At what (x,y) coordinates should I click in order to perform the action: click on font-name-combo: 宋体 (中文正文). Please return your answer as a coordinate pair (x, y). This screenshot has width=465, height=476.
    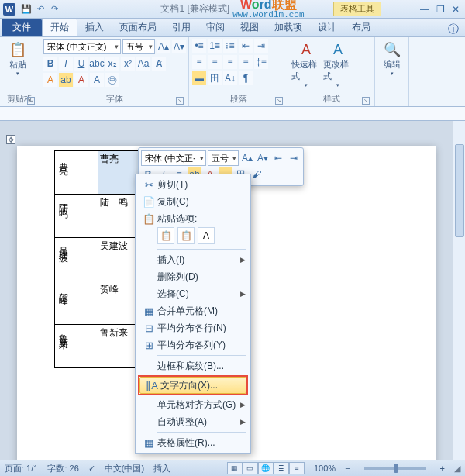
    Looking at the image, I should click on (82, 47).